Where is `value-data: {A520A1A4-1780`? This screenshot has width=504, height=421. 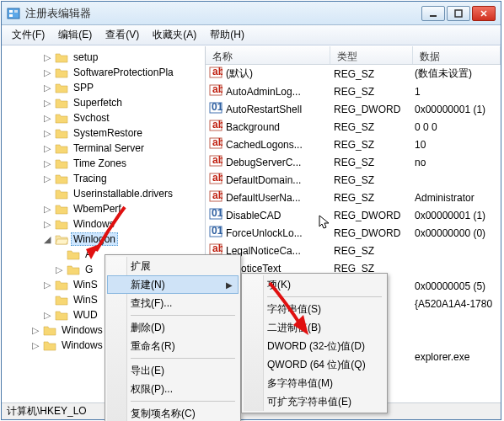 value-data: {A520A1A4-1780 is located at coordinates (457, 304).